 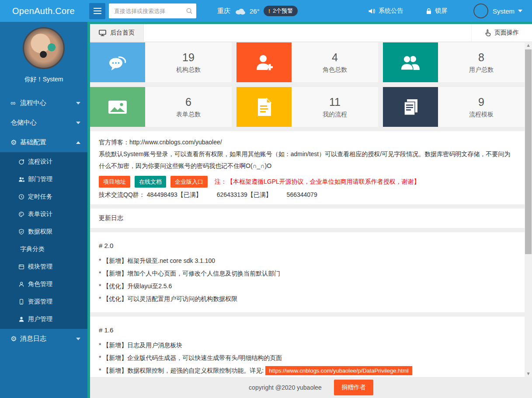 I want to click on sidebar-item-resource-mgmt: 资源管理, so click(x=44, y=302).